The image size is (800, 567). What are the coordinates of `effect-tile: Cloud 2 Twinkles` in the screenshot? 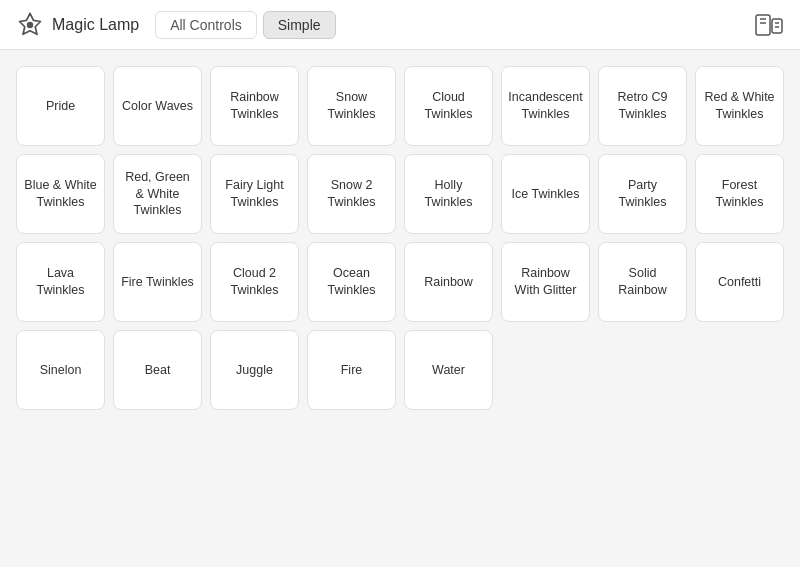 It's located at (254, 282).